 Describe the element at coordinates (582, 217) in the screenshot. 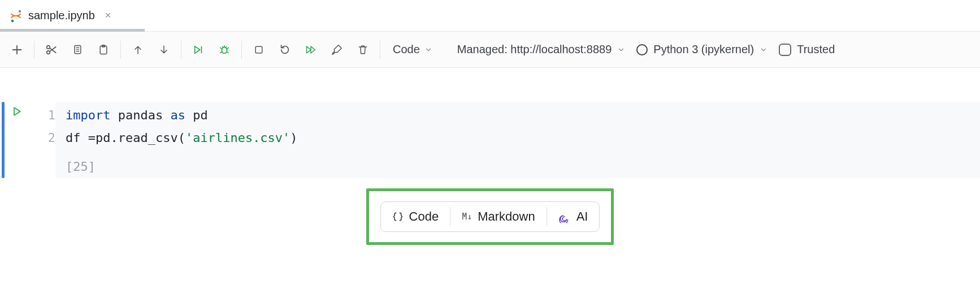

I see `add-ai-label: AI` at that location.